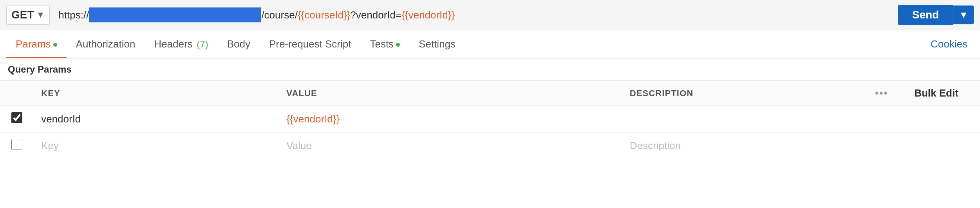  What do you see at coordinates (313, 119) in the screenshot?
I see `row-value-value: {{vendorId}}` at bounding box center [313, 119].